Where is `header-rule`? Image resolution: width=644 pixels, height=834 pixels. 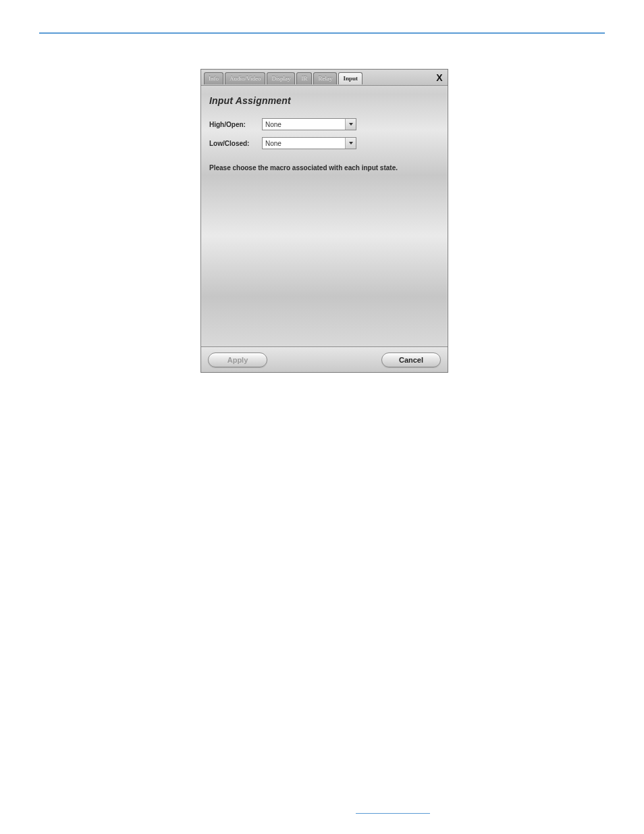
header-rule is located at coordinates (322, 33).